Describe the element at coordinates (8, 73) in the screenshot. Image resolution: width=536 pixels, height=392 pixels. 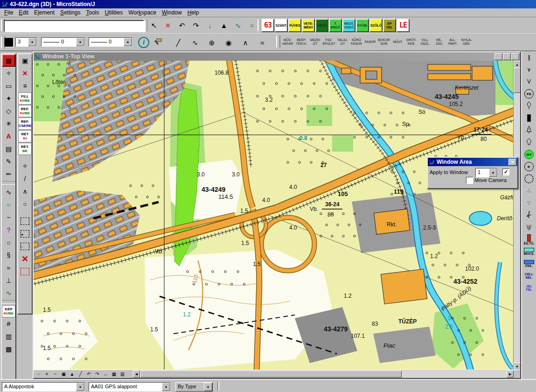
I see `construct-light-line-tool: ✧` at that location.